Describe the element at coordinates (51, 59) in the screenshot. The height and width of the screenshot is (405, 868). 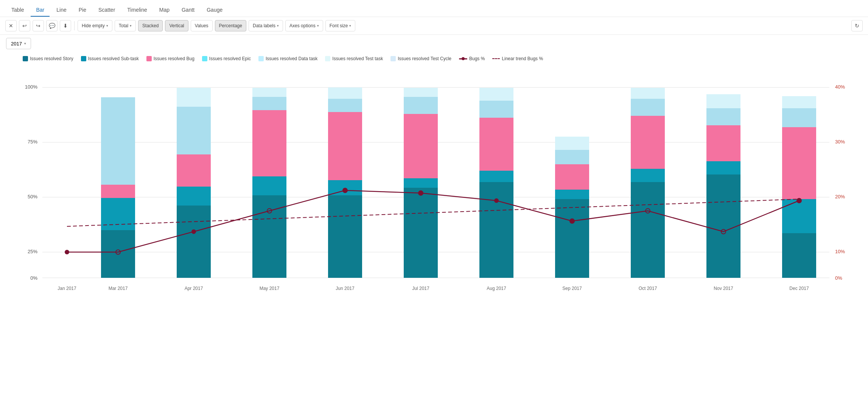
I see `legend-label: Issues resolved Story` at that location.